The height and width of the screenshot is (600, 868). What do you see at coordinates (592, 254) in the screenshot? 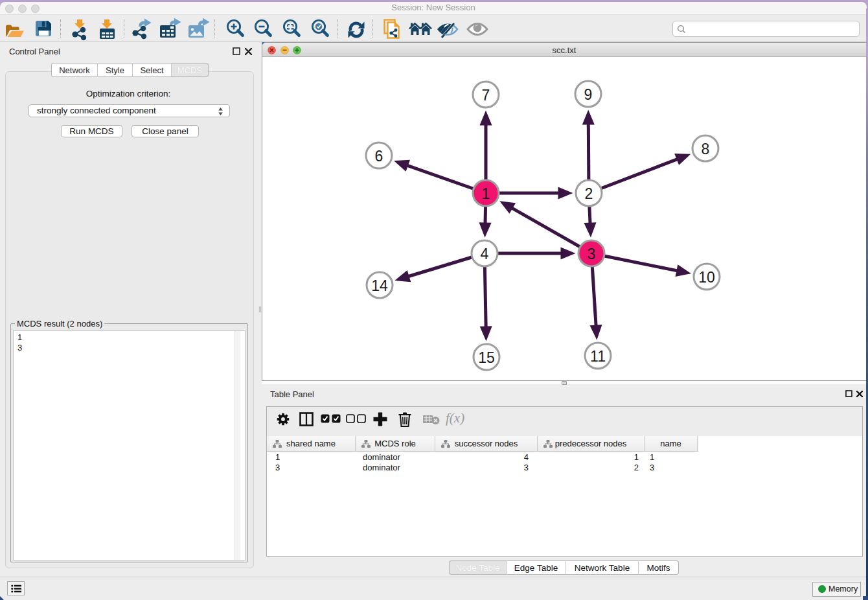
I see `svg-text: 3` at bounding box center [592, 254].